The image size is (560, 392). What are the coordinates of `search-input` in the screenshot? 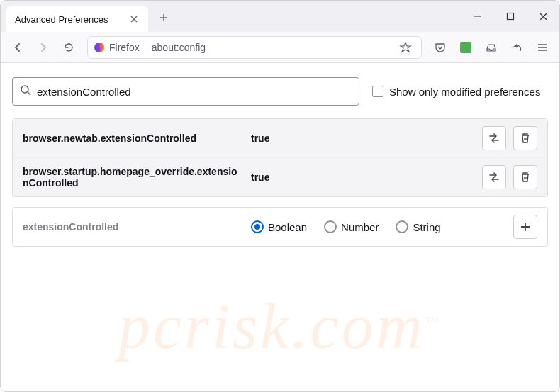 It's located at (194, 92).